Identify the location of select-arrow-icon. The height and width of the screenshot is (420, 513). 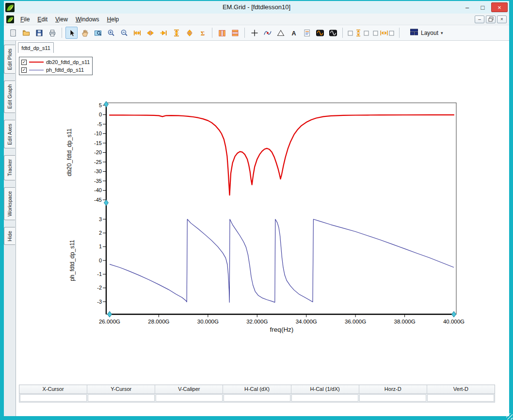
(72, 33).